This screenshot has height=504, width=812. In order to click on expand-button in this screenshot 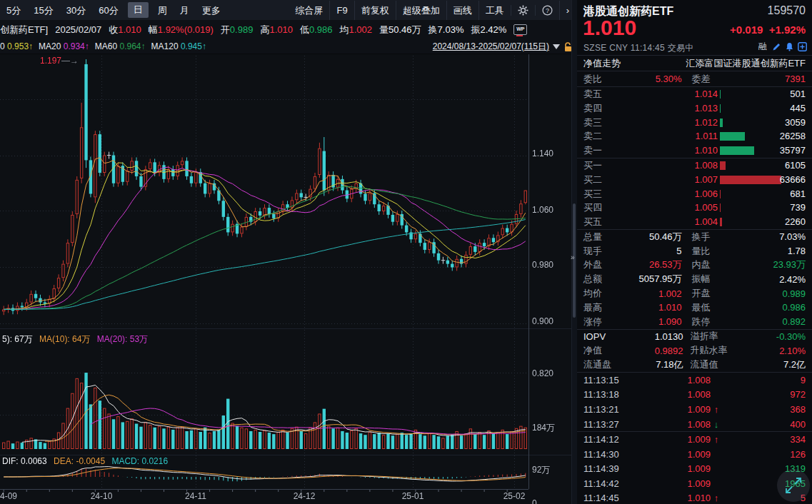, I will do `click(793, 485)`.